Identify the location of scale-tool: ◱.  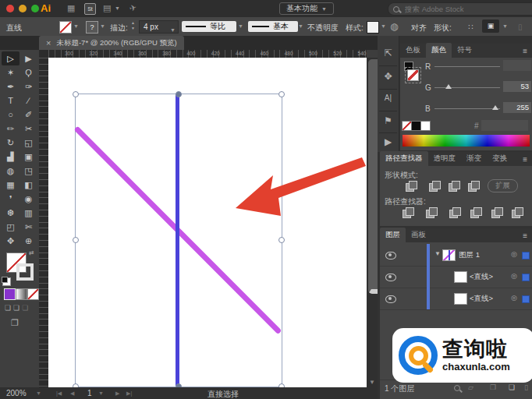
(28, 143).